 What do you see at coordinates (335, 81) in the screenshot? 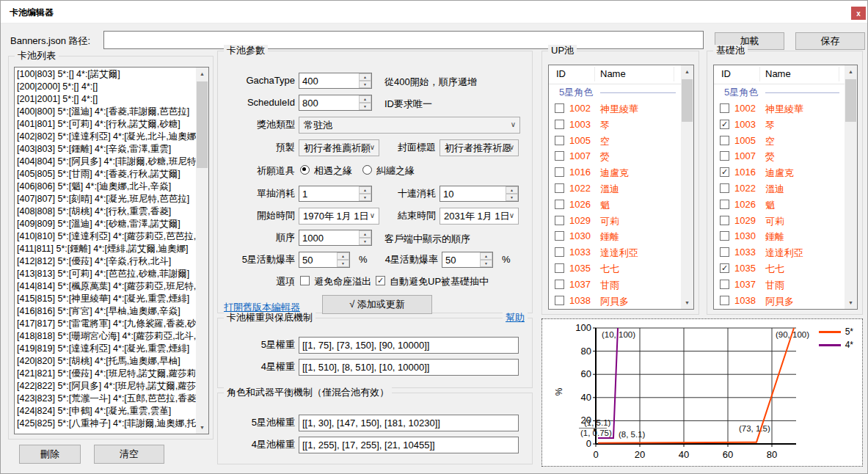
I see `gacha-type-input: ▲▼` at bounding box center [335, 81].